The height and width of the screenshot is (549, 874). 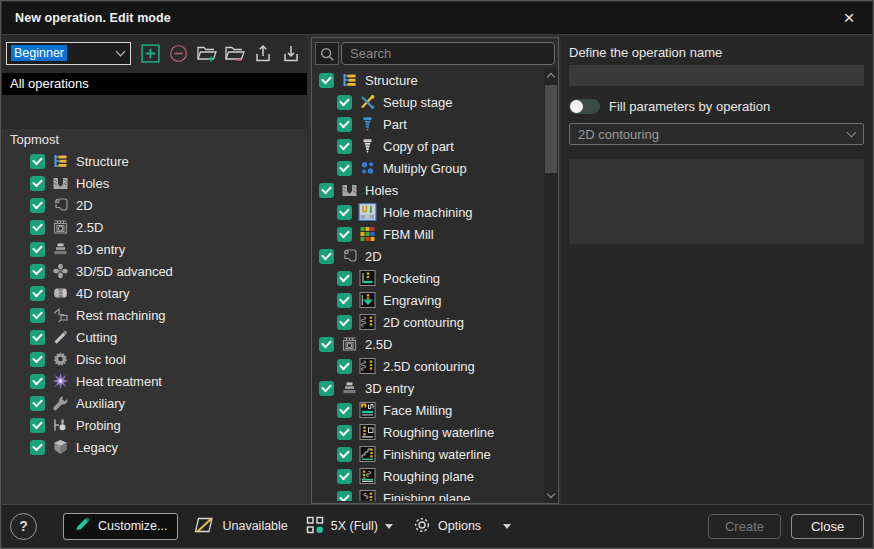 What do you see at coordinates (428, 366) in the screenshot?
I see `tree-item-2-5d-contouring: 2.5D contouring` at bounding box center [428, 366].